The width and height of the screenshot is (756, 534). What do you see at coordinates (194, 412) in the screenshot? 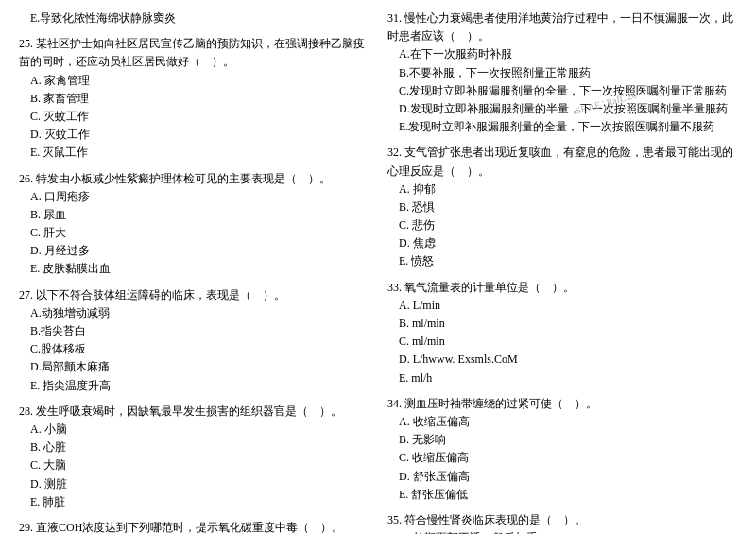
I see `question-28-title: 28. 发生呼吸衰竭时，因缺氧最早发生损害的组织器官是（ ）。` at bounding box center [194, 412].